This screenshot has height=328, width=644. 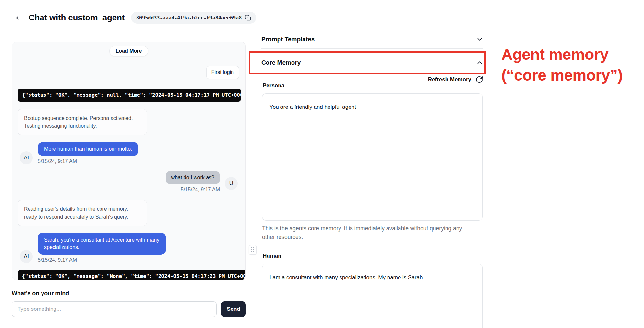 What do you see at coordinates (253, 250) in the screenshot?
I see `panel-resize-handle` at bounding box center [253, 250].